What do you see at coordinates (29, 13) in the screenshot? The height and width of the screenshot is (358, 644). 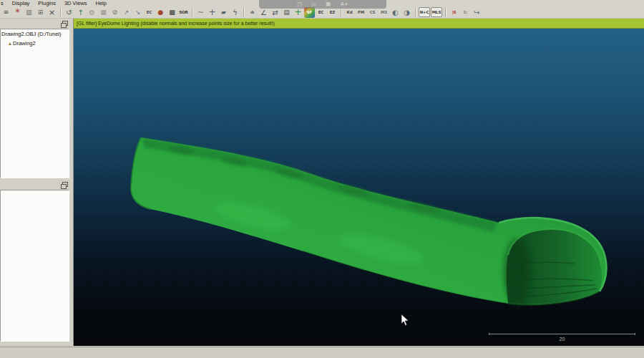 I see `save-icon: ▥` at bounding box center [29, 13].